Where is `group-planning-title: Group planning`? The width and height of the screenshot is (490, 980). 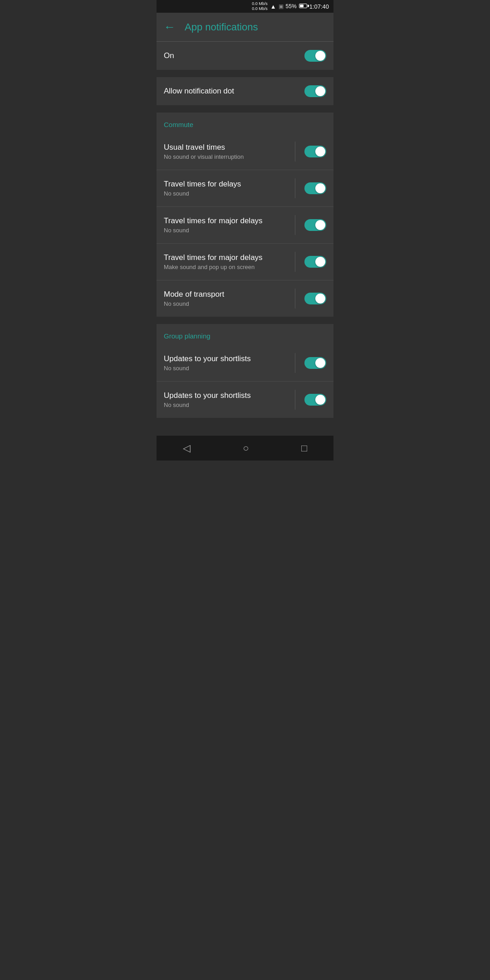 group-planning-title: Group planning is located at coordinates (187, 336).